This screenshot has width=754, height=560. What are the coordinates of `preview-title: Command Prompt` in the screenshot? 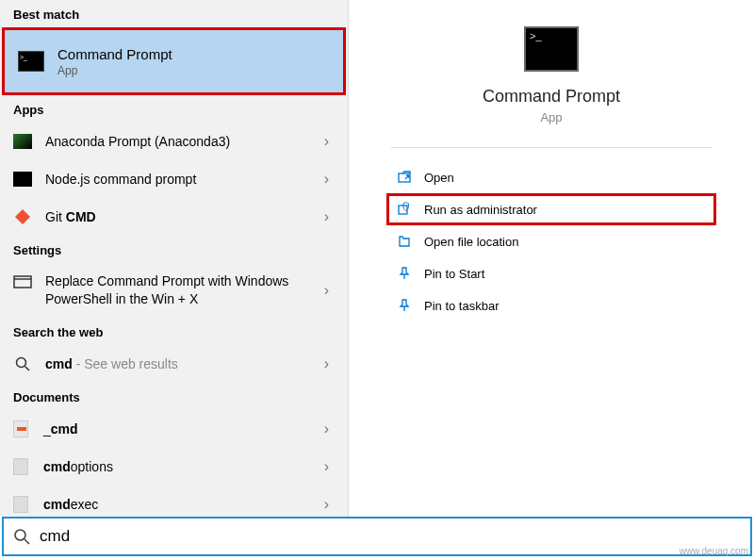 It's located at (551, 96).